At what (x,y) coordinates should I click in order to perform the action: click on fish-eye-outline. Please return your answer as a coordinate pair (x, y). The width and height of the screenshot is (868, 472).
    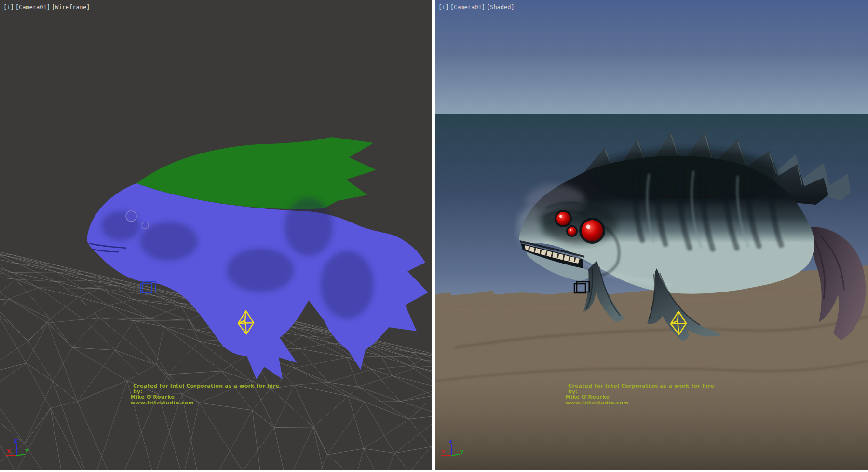
    Looking at the image, I should click on (131, 216).